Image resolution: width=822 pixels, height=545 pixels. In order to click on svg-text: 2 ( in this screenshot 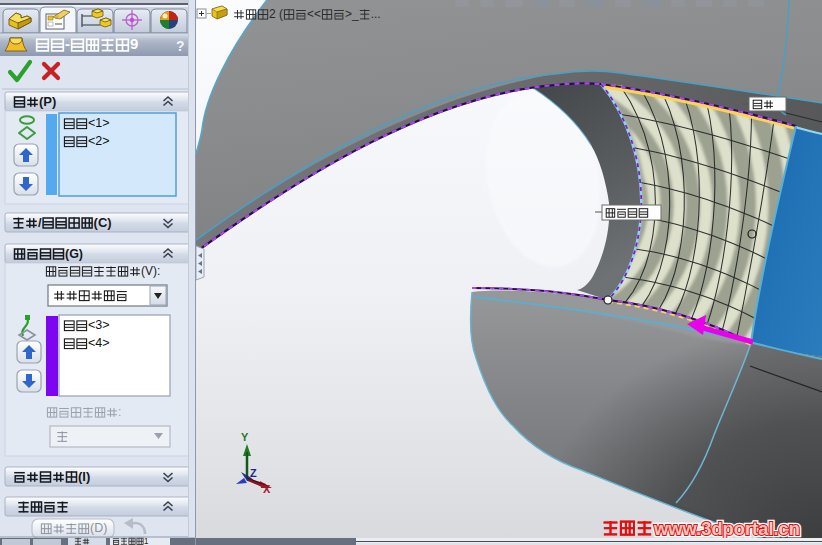, I will do `click(276, 14)`.